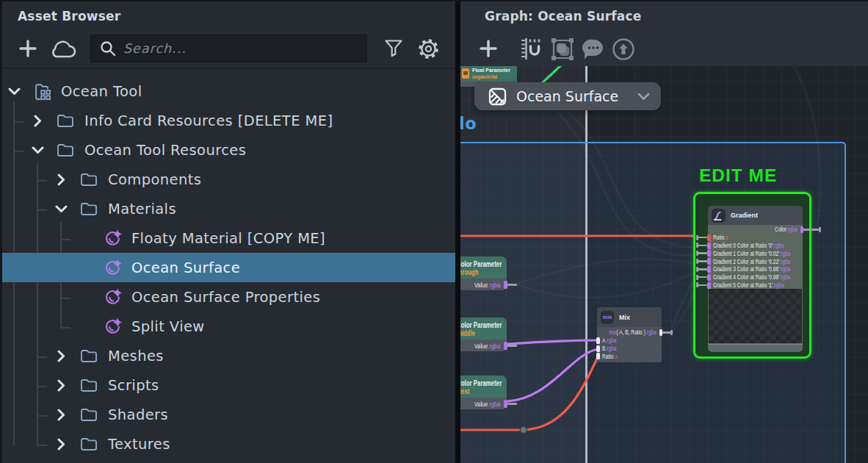  What do you see at coordinates (394, 49) in the screenshot?
I see `filter-icon` at bounding box center [394, 49].